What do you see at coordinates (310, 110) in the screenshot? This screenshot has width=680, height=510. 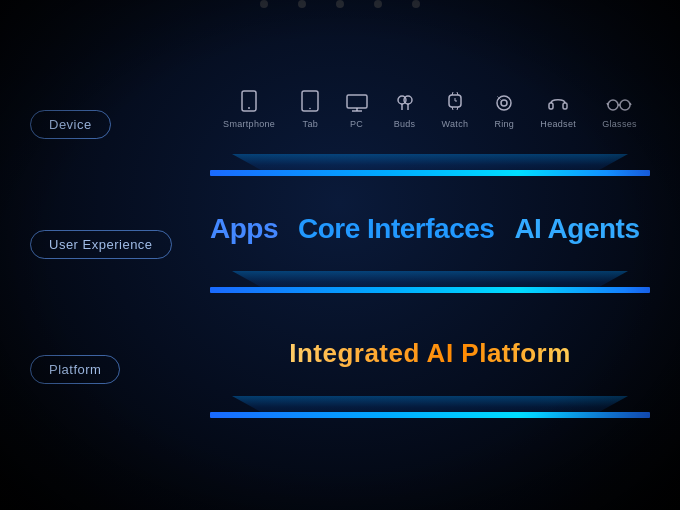 I see `device-icon-tab: Tab` at bounding box center [310, 110].